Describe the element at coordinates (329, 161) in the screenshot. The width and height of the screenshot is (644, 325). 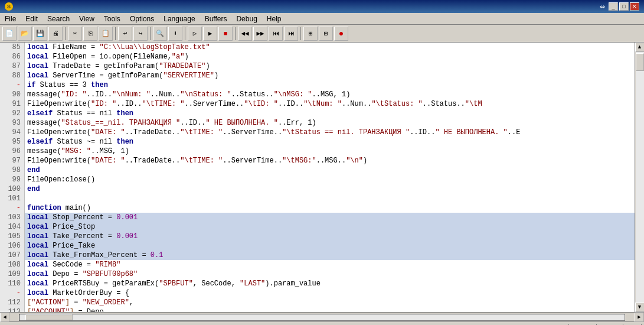
I see `code-line-97: FileOpen:write("DATE: "..TradeDate.."\tT…` at that location.